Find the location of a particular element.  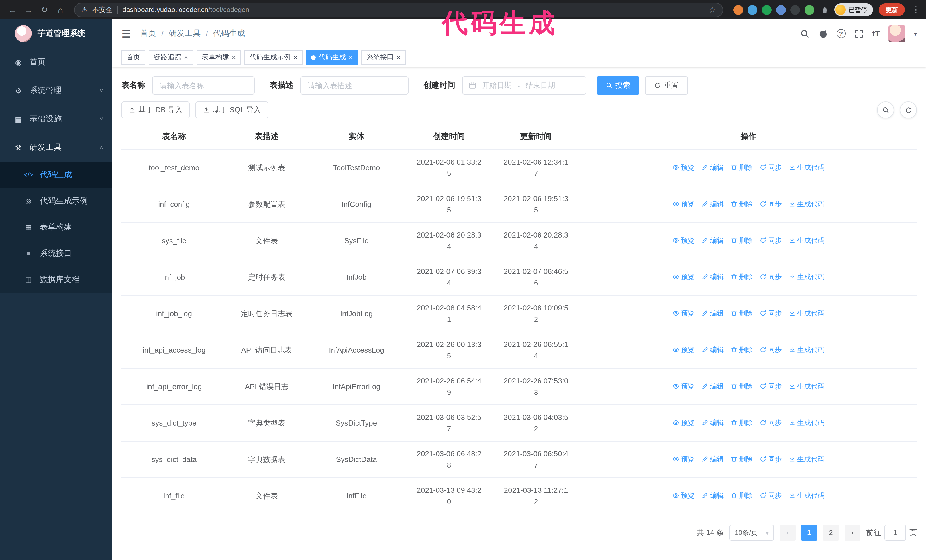

date-range-picker: 开始日期 - 结束日期 is located at coordinates (524, 86).